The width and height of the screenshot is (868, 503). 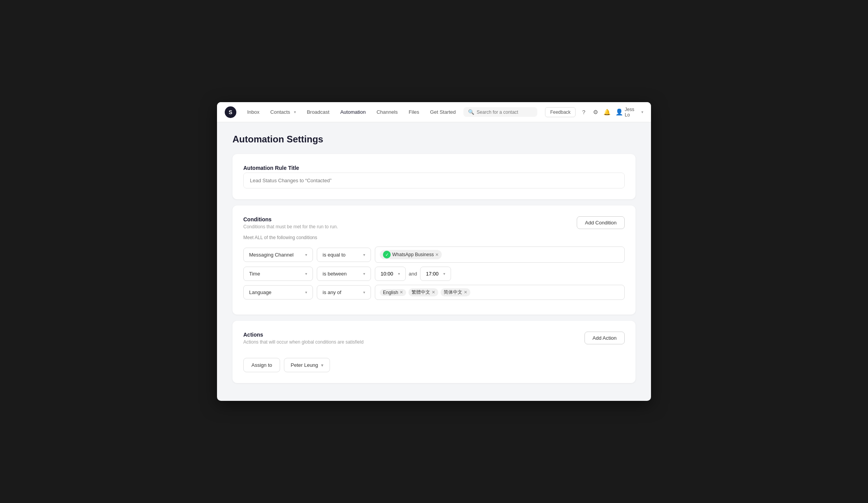 I want to click on conditions-card: Conditions Conditions that must be met f…, so click(x=434, y=260).